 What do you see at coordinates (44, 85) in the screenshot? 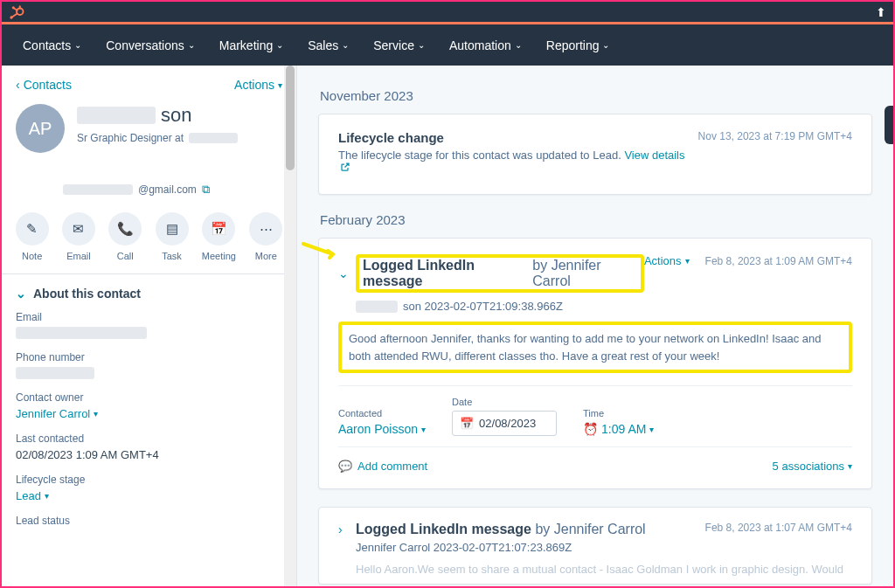
I see `back-contacts-link: ‹ Contacts` at bounding box center [44, 85].